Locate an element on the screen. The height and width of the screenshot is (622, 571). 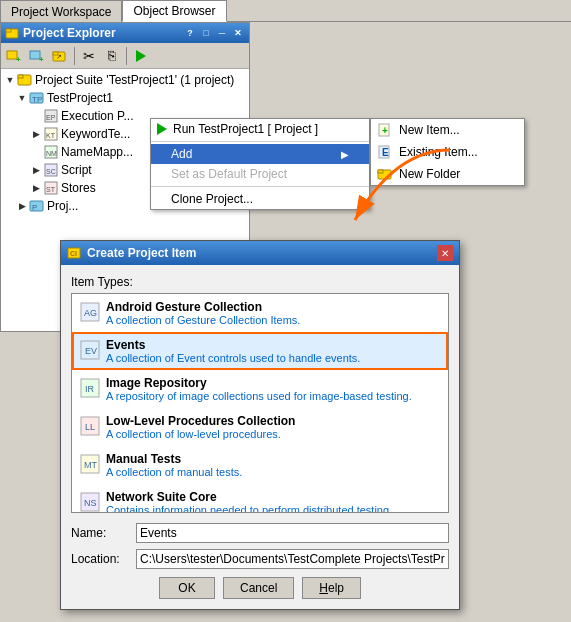
panel-titlebar-icons: ? □ ─ ✕ is located at coordinates (214, 33).